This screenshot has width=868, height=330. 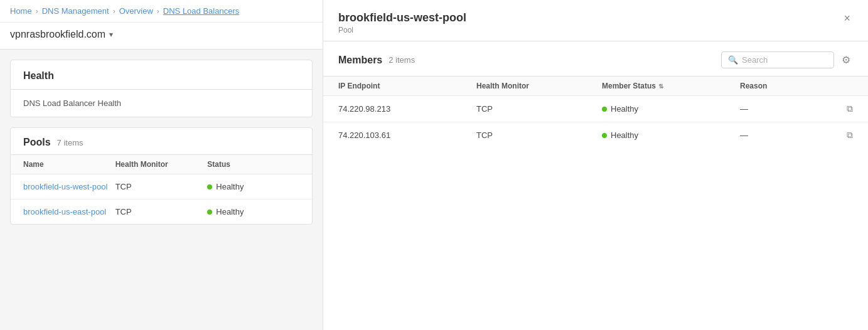 I want to click on pools-row-2: brookfield-us-east-pool TCP Healthy, so click(x=161, y=212).